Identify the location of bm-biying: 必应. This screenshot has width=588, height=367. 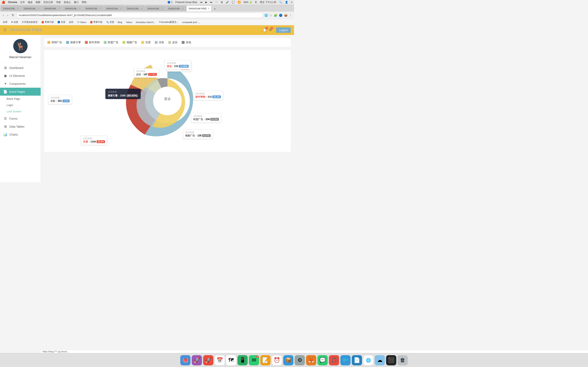
(71, 22).